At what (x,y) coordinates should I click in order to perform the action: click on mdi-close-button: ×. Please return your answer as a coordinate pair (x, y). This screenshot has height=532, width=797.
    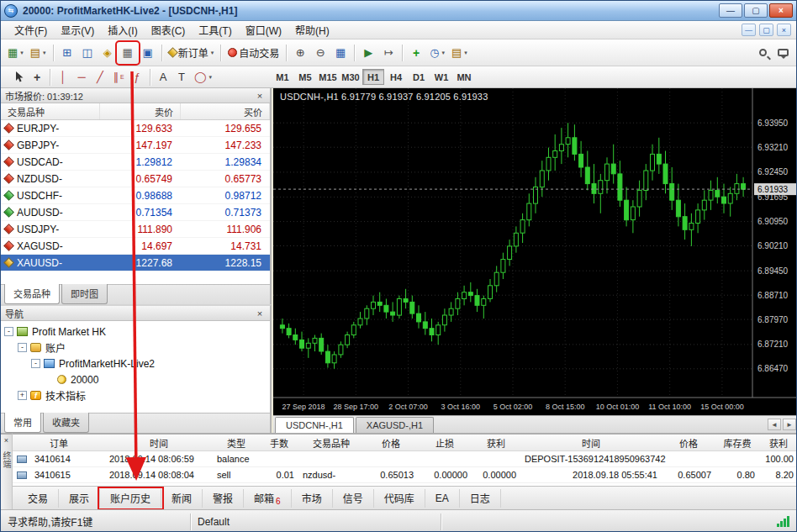
    Looking at the image, I should click on (784, 30).